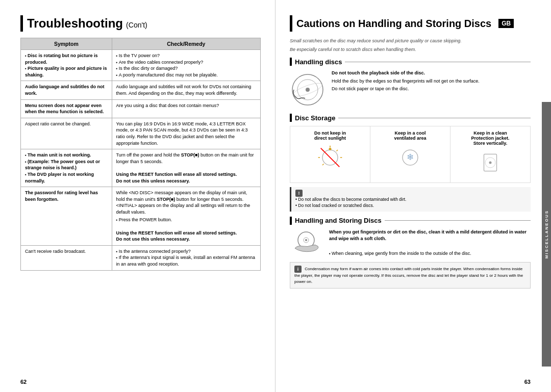 The image size is (551, 392). Describe the element at coordinates (64, 109) in the screenshot. I see `symptom-text: Menu screen does not appear even when th…` at that location.